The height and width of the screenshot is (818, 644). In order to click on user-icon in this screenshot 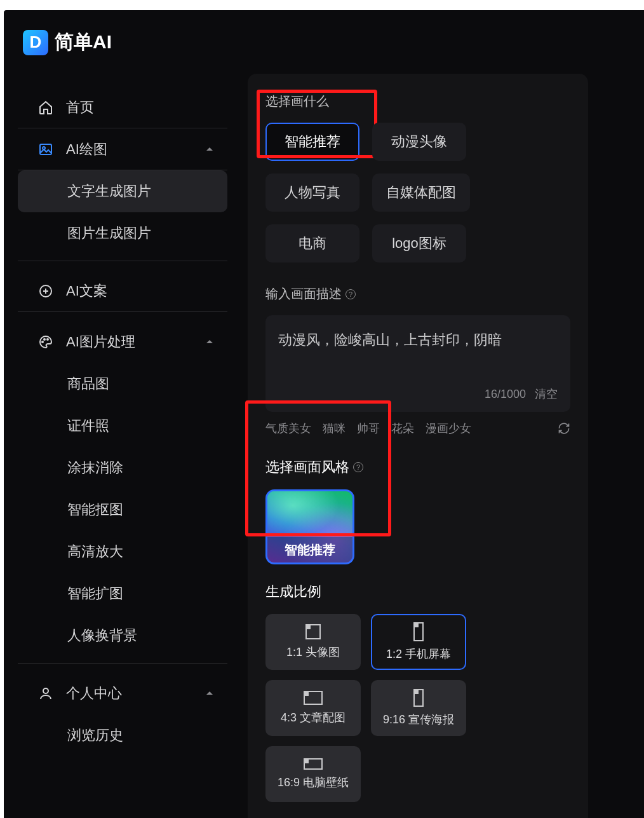, I will do `click(46, 693)`.